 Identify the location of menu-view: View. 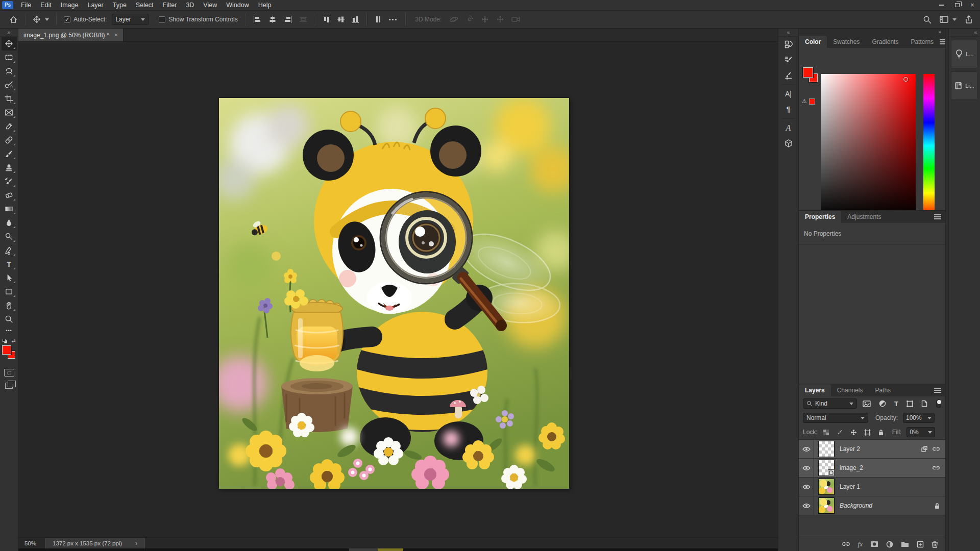
(210, 5).